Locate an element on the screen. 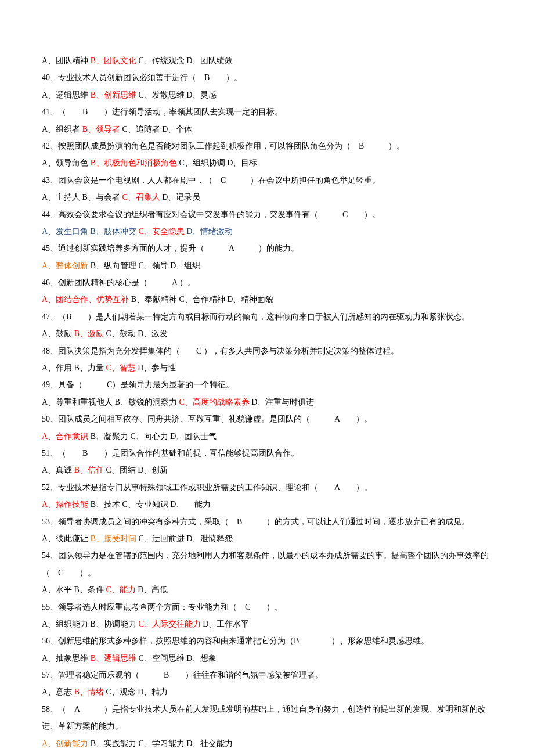 The width and height of the screenshot is (534, 756). text-line: 44、高效会议要求会议的组织者有应对会议中突发事件的能力，突发事件有（ C ）。 is located at coordinates (267, 215).